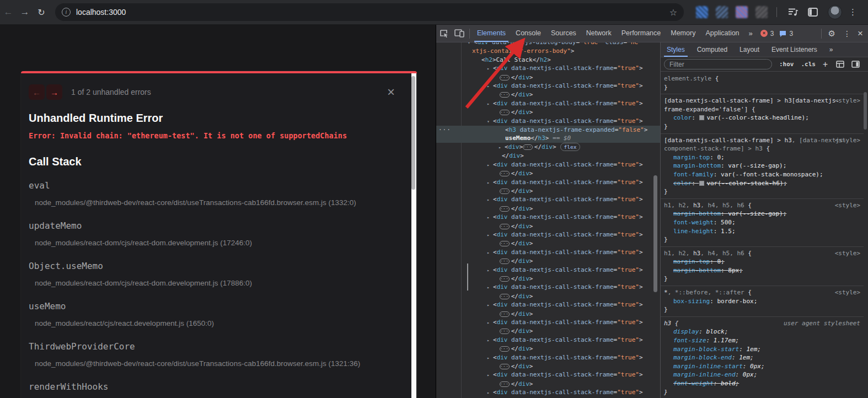 Image resolution: width=868 pixels, height=398 pixels. What do you see at coordinates (762, 105) in the screenshot?
I see `rule-selector: [data-nextjs-call-stack-frame] > h3[data…` at bounding box center [762, 105].